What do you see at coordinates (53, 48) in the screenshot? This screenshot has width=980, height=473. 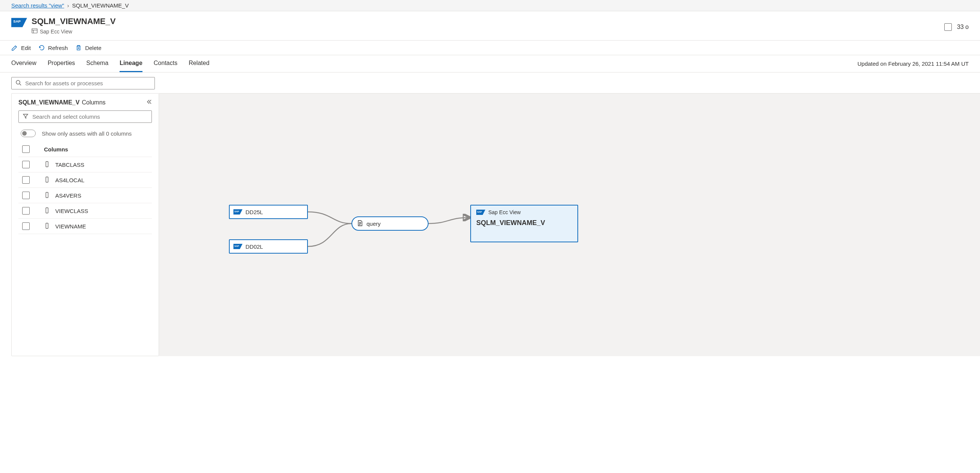 I see `refresh-button: Refresh` at bounding box center [53, 48].